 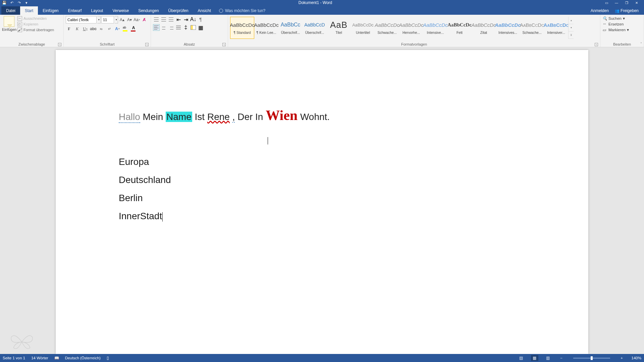 I want to click on zoom-out-button: −, so click(x=561, y=358).